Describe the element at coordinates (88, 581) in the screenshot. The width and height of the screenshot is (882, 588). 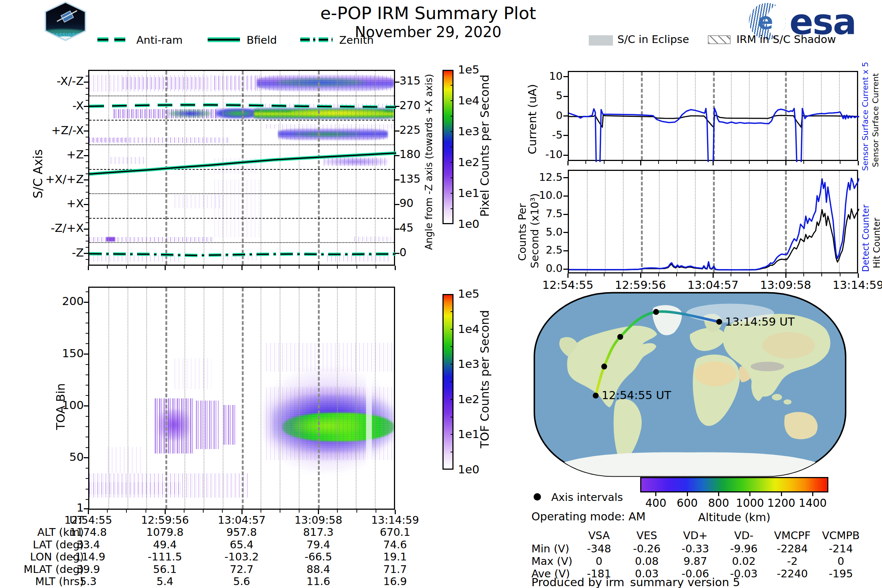
I see `ephemeris-cell: 5.3` at that location.